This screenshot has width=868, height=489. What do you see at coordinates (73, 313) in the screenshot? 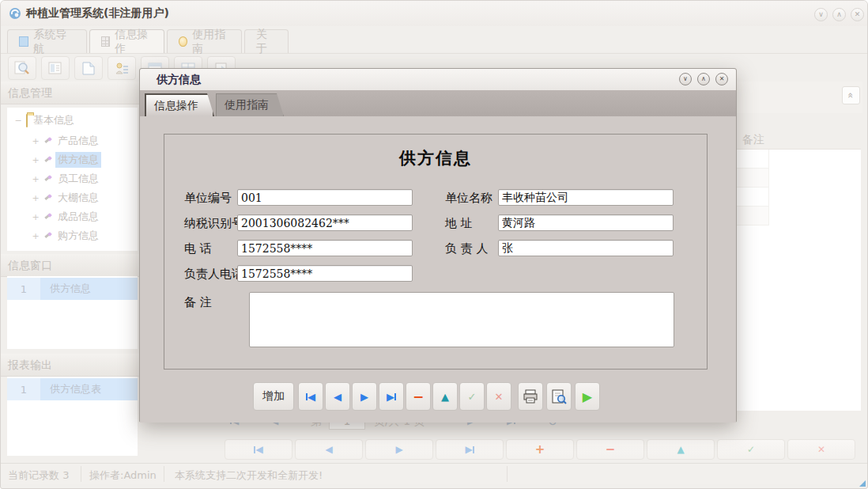
I see `info-windows-list: 1 供方信息` at bounding box center [73, 313].